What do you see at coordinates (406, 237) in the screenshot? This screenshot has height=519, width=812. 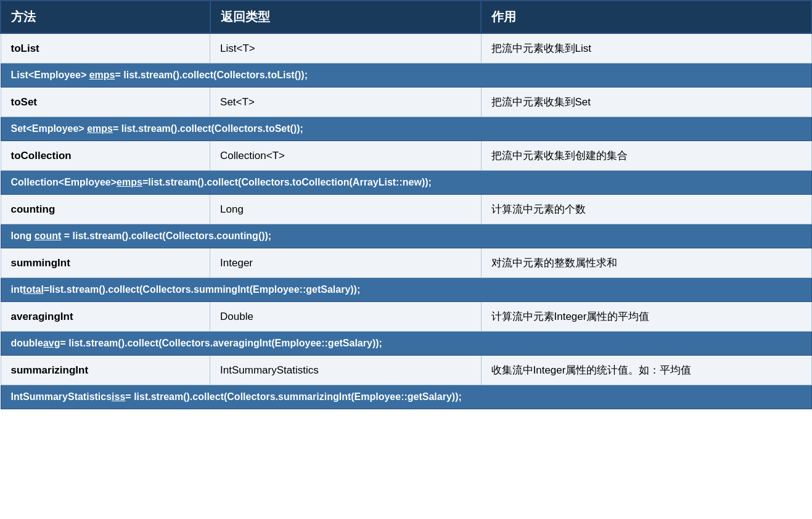 I see `code-row: long count = list.stream().collect(Colle…` at bounding box center [406, 237].